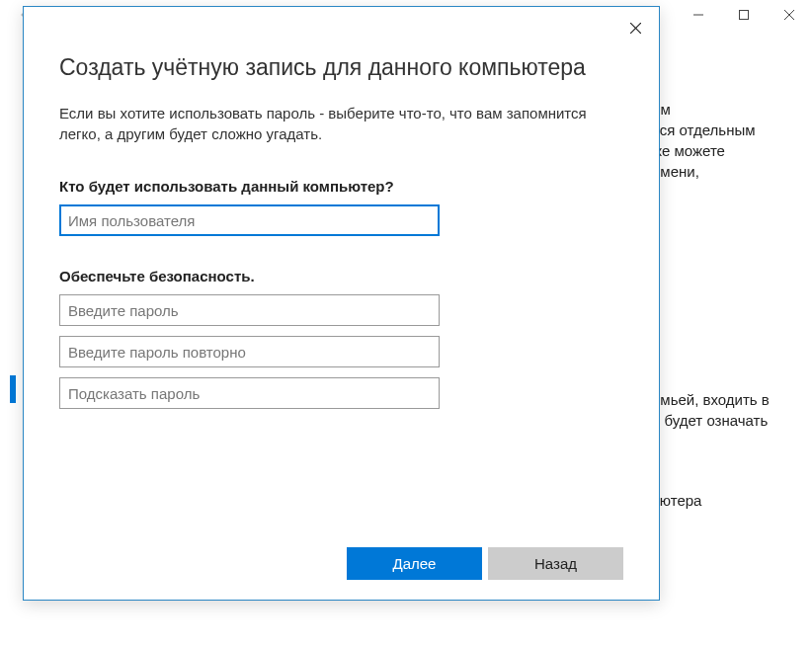  What do you see at coordinates (732, 130) in the screenshot?
I see `bg-text-line: ься отдельным` at bounding box center [732, 130].